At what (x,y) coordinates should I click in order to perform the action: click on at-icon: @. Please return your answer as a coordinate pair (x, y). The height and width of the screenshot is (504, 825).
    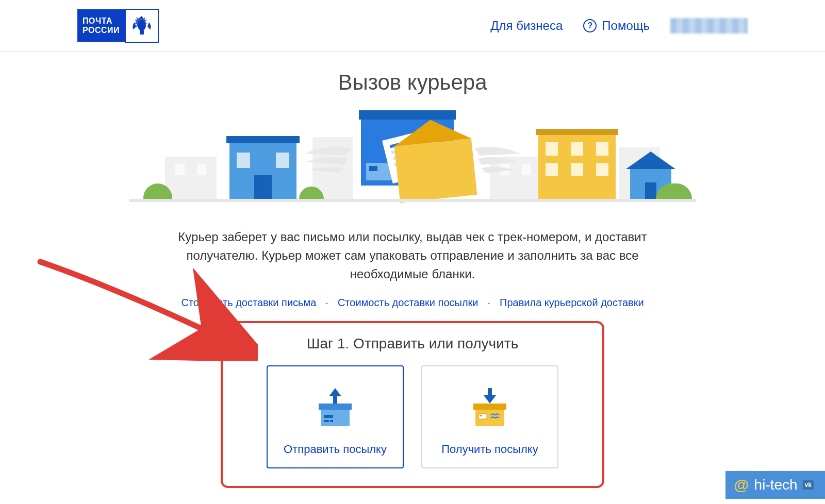
    Looking at the image, I should click on (741, 485).